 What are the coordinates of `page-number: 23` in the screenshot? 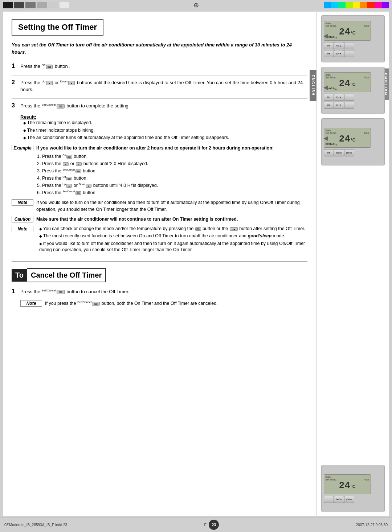 It's located at (214, 525).